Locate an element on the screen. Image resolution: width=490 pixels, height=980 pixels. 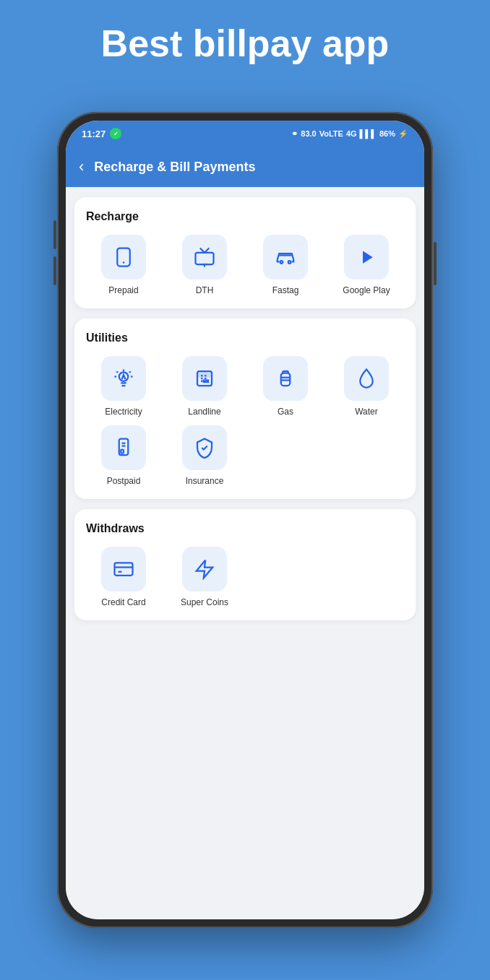
prepaid-item: Prepaid is located at coordinates (124, 265).